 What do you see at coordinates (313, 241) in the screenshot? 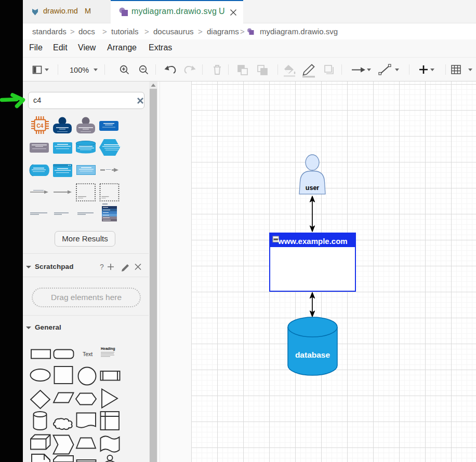
I see `svg-text: www.example.com` at bounding box center [313, 241].